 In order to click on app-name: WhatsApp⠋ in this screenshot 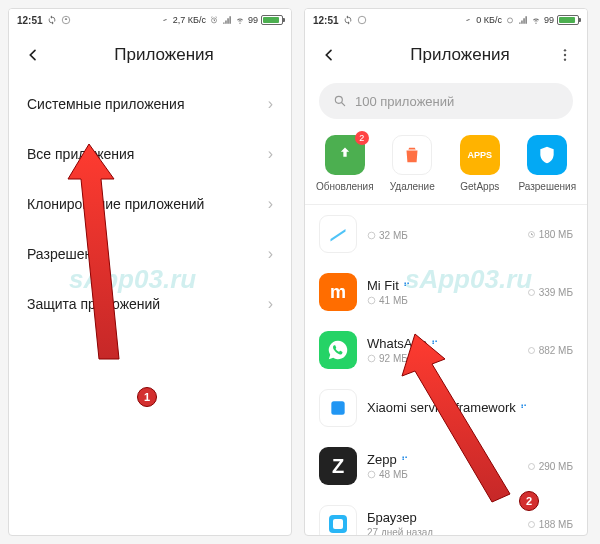, I will do `click(442, 344)`.